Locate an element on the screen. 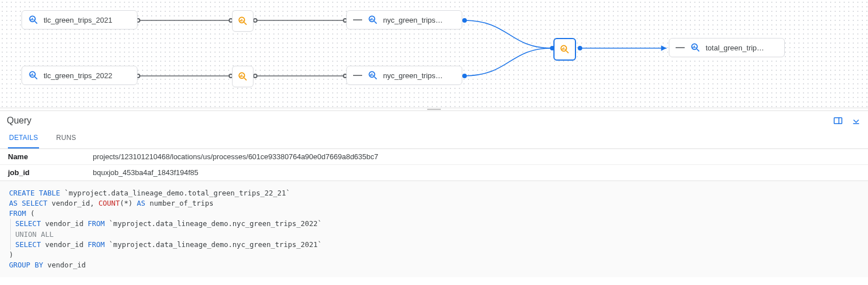 This screenshot has width=868, height=285. tab-runs: RUNS is located at coordinates (66, 138).